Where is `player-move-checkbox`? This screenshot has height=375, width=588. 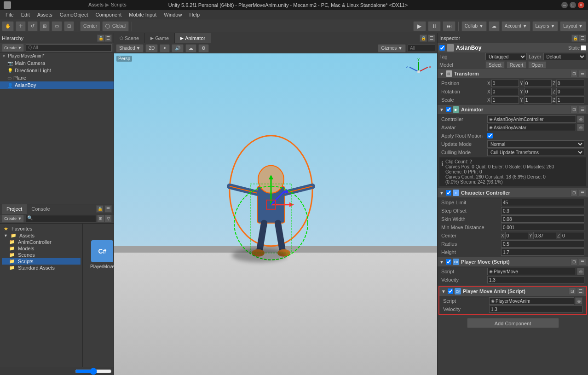
player-move-checkbox is located at coordinates (449, 262).